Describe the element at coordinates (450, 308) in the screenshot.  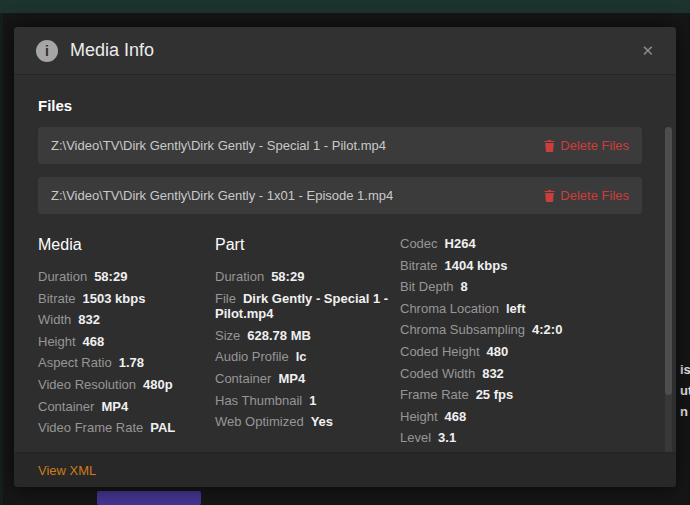
I see `field-label: Chroma Location` at that location.